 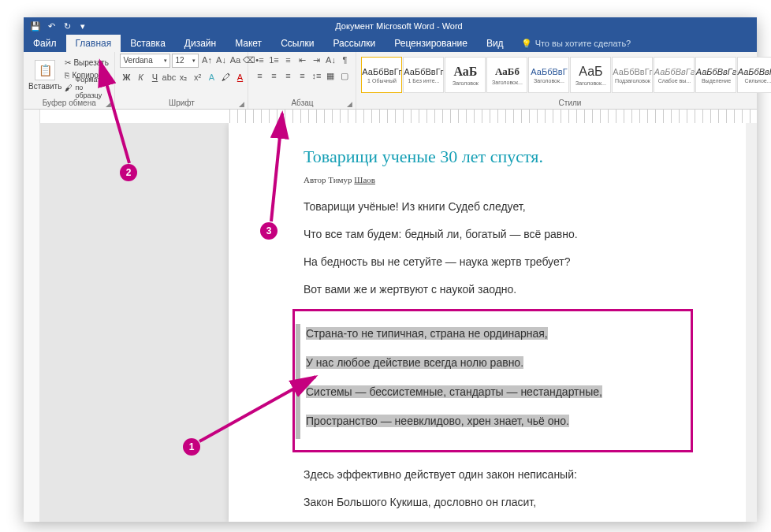 What do you see at coordinates (45, 76) in the screenshot?
I see `paste-button: 📋 Вставить` at bounding box center [45, 76].